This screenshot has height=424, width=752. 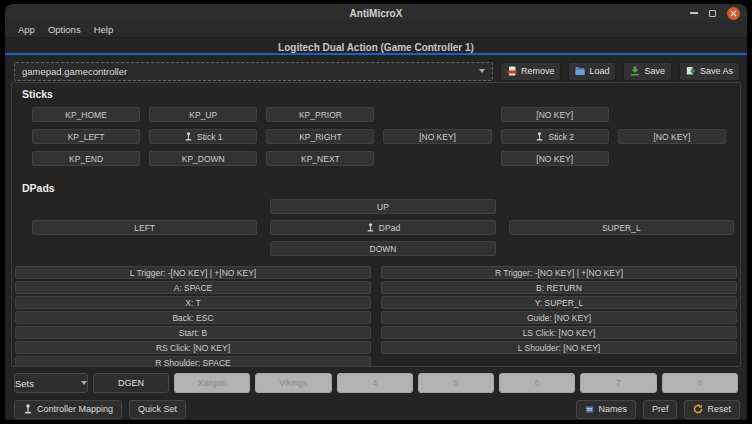 What do you see at coordinates (712, 14) in the screenshot?
I see `maximize-button` at bounding box center [712, 14].